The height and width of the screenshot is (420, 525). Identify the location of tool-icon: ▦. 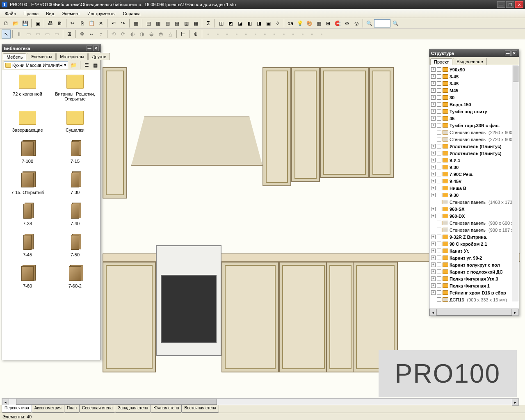
(136, 23).